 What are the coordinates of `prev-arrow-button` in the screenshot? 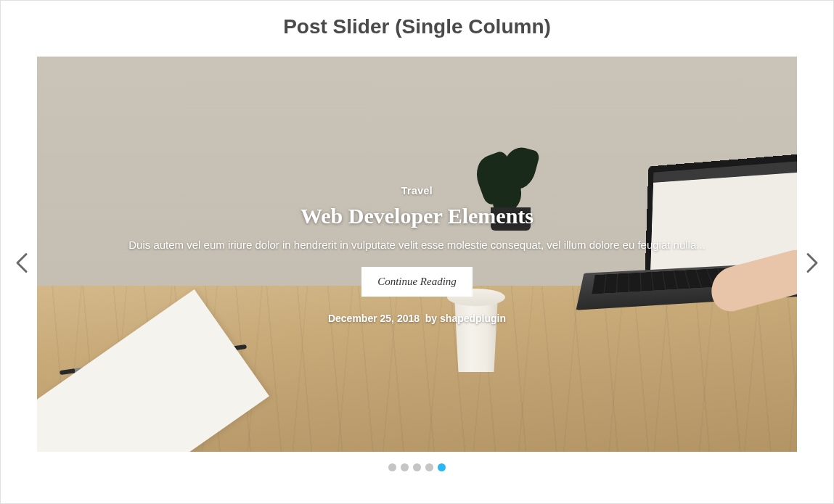 It's located at (22, 264).